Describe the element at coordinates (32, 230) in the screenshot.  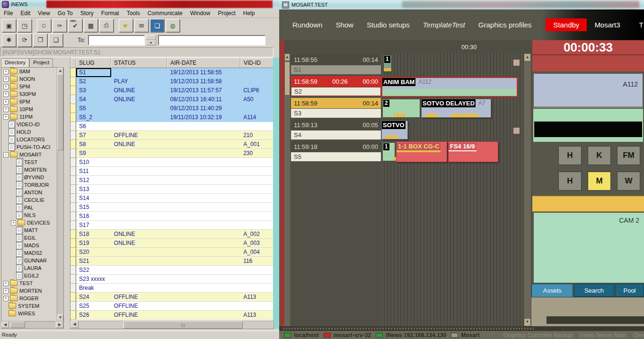
I see `tree-item-matt: MATT` at that location.